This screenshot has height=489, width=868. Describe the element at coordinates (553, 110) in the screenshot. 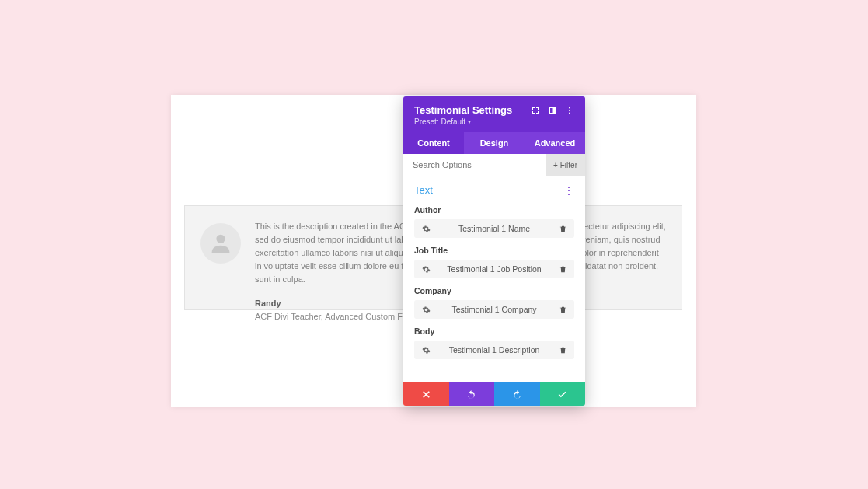

I see `snap-icon` at that location.